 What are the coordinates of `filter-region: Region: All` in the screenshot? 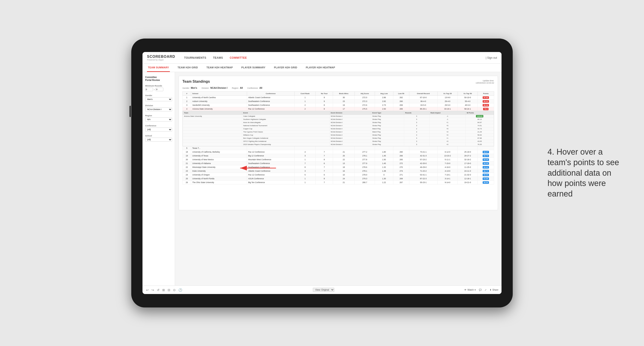 It's located at (237, 88).